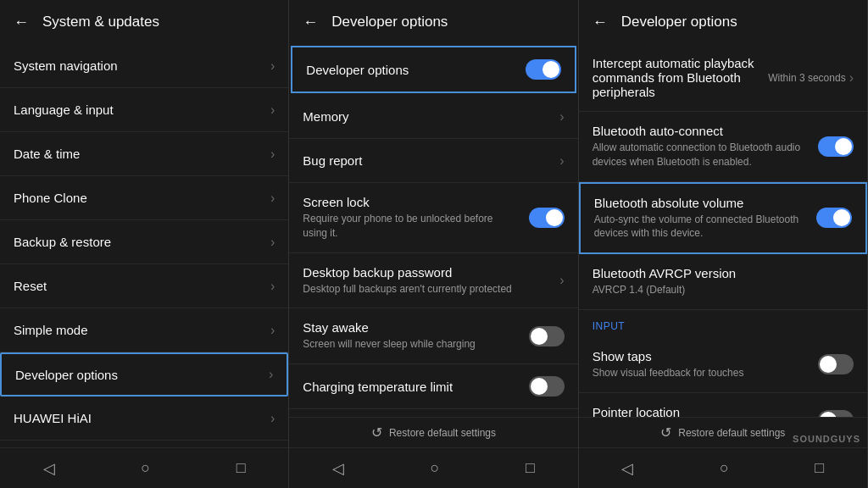  Describe the element at coordinates (144, 22) in the screenshot. I see `panel1-header: ← System & updates` at that location.